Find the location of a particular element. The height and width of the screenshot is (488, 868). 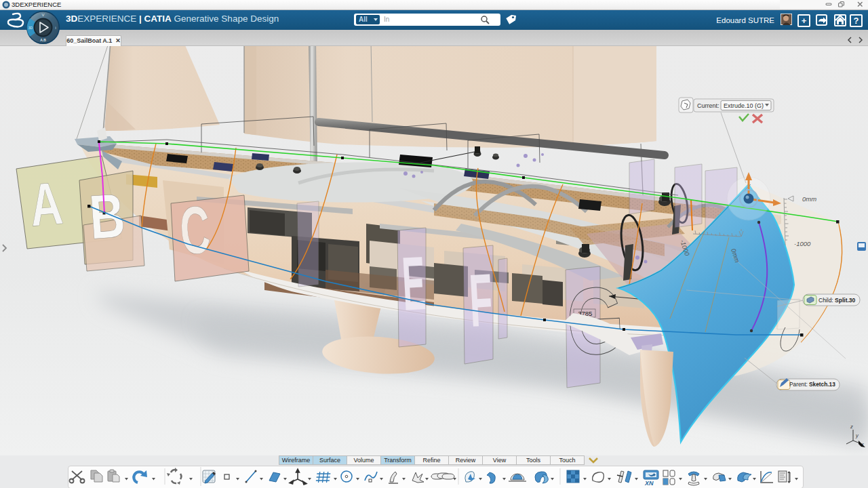

svg-text: A is located at coordinates (46, 204).